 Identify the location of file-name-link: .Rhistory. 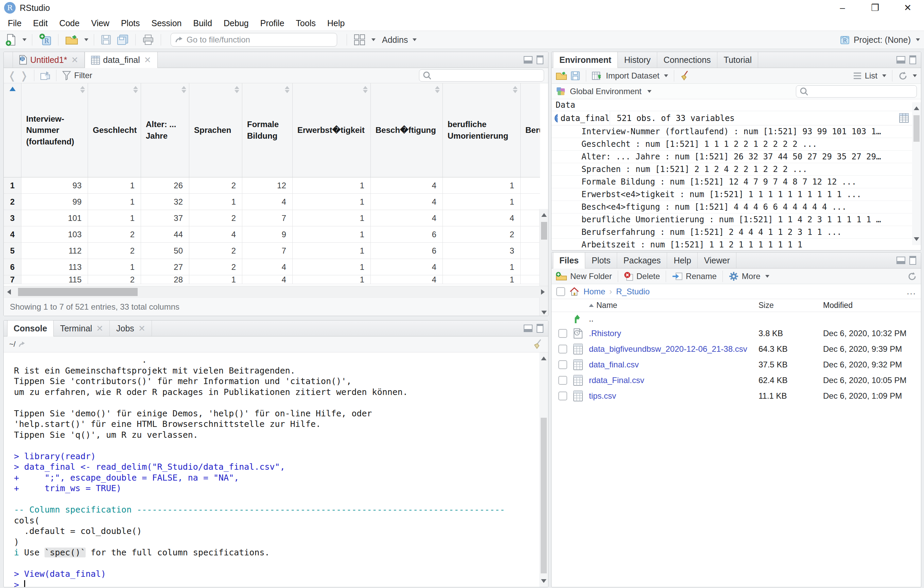
(605, 333).